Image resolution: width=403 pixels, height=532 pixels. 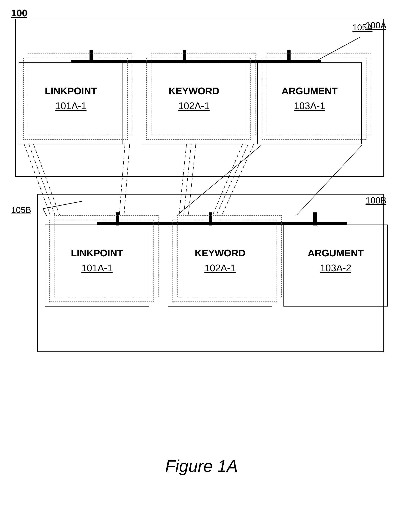 I want to click on argument-A-title: ARGUMENT, so click(x=310, y=80).